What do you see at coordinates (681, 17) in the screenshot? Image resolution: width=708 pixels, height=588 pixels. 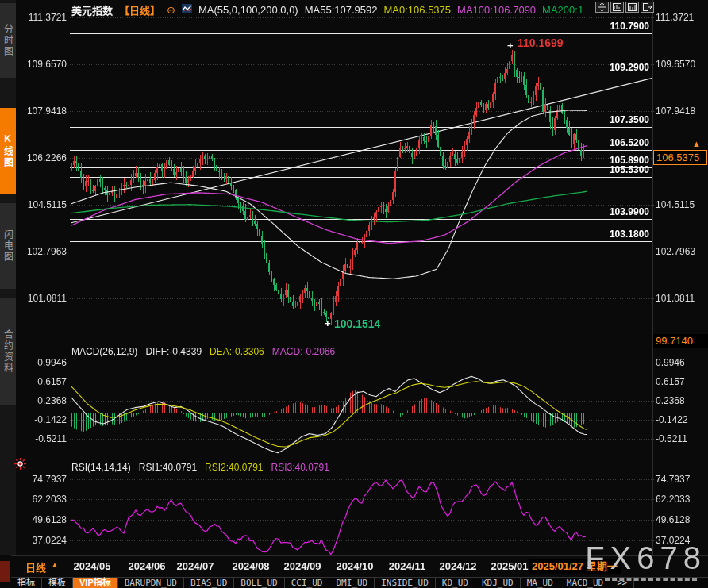 I see `y-axis-tick-right: 111.3721` at bounding box center [681, 17].